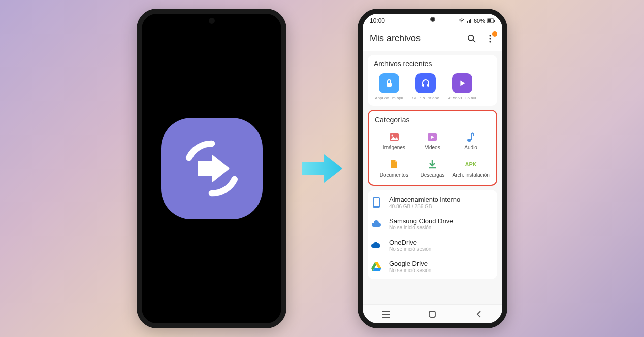 The image size is (644, 337). I want to click on category-label: Arch. instalación, so click(470, 175).